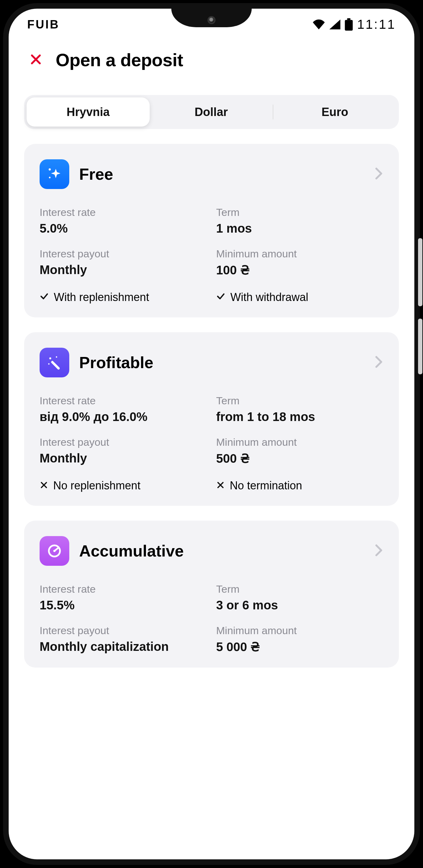 The height and width of the screenshot is (868, 423). I want to click on tab-hryvnia: Hryvnia, so click(88, 112).